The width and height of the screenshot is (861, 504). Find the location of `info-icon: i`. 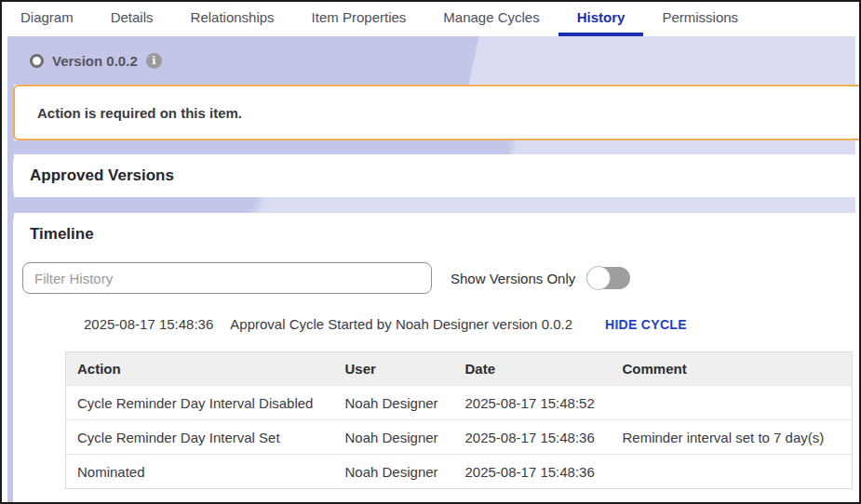

info-icon: i is located at coordinates (155, 61).